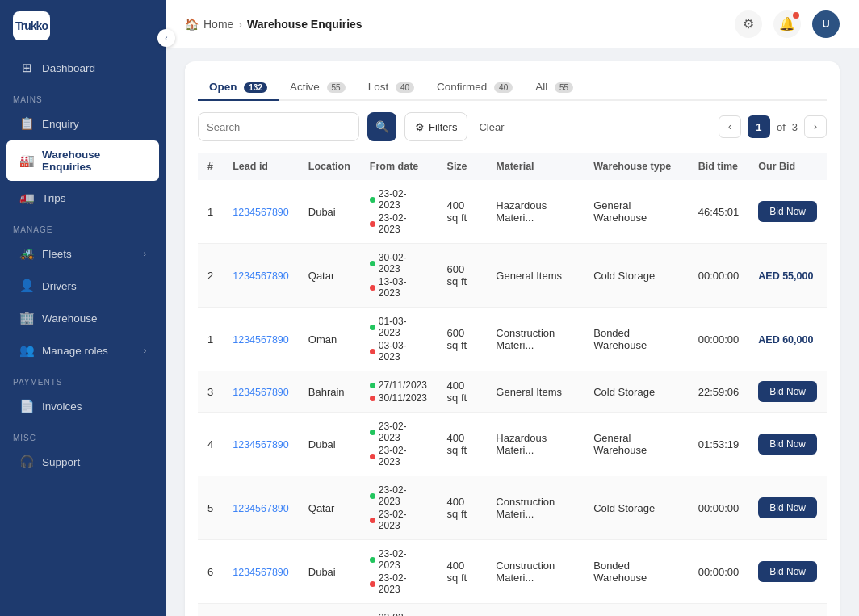 This screenshot has height=616, width=859. What do you see at coordinates (462, 392) in the screenshot?
I see `cell-size: 400 sq ft` at bounding box center [462, 392].